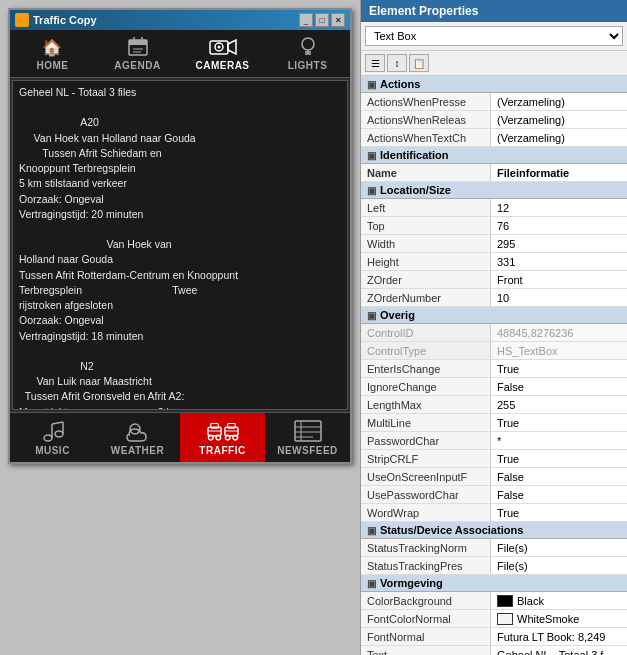  Describe the element at coordinates (494, 414) in the screenshot. I see `section-overig: ▣ Overig ControlID 48845,8276236 Control…` at that location.